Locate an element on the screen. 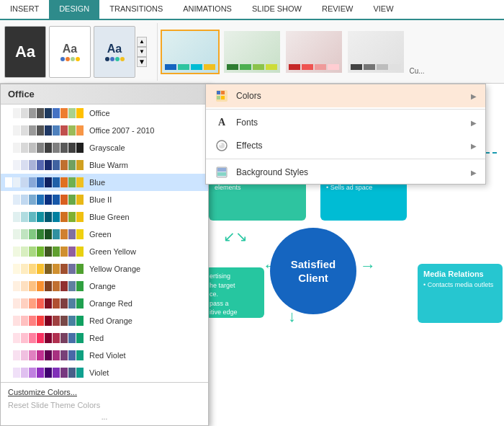 The width and height of the screenshot is (504, 426). color-row-office-2007---2010: Office 2007 - 2010 is located at coordinates (104, 130).